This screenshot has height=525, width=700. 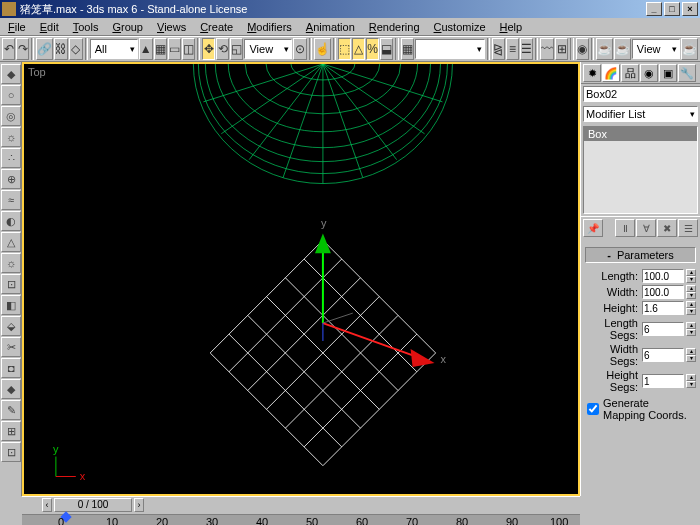 What do you see at coordinates (386, 49) in the screenshot?
I see `spinner-snap-button: ⬓` at bounding box center [386, 49].